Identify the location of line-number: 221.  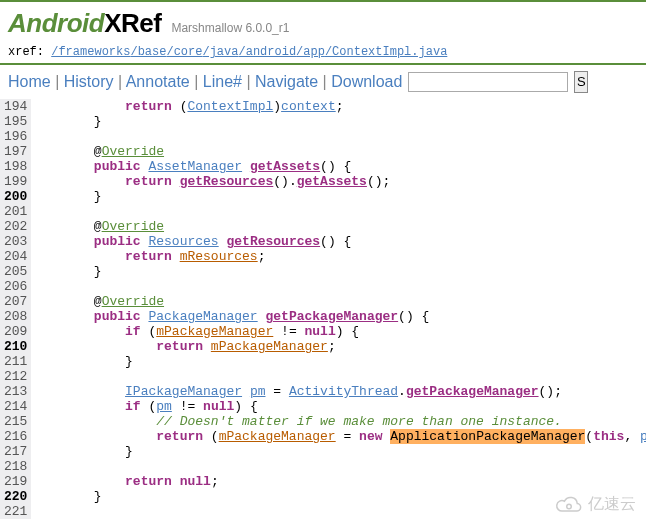
(16, 512).